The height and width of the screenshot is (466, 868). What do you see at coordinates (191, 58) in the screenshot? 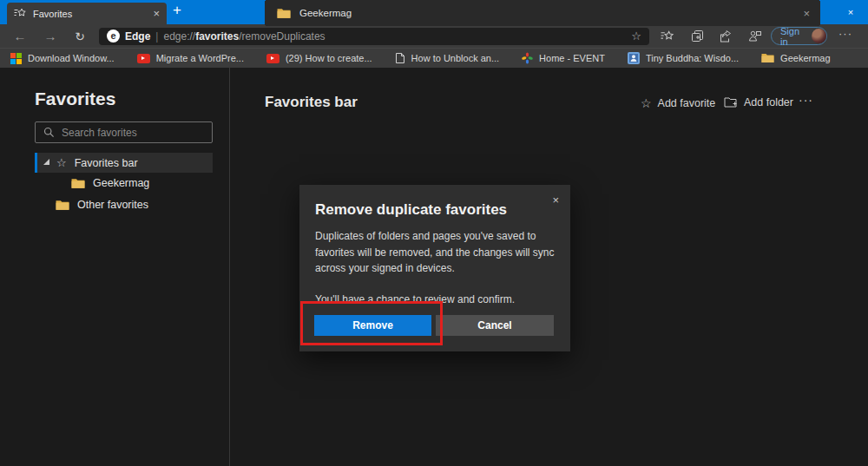
I see `bookmark-item: Migrate a WordPre...` at bounding box center [191, 58].